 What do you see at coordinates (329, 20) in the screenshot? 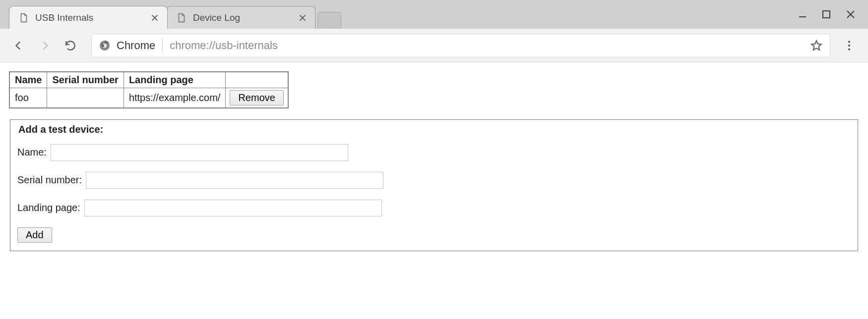
I see `new-tab-button` at bounding box center [329, 20].